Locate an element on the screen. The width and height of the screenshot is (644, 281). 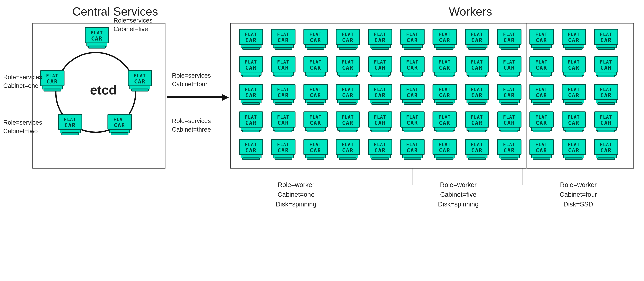
flatcar-node-bottom-left: FLAT CAR is located at coordinates (70, 125).